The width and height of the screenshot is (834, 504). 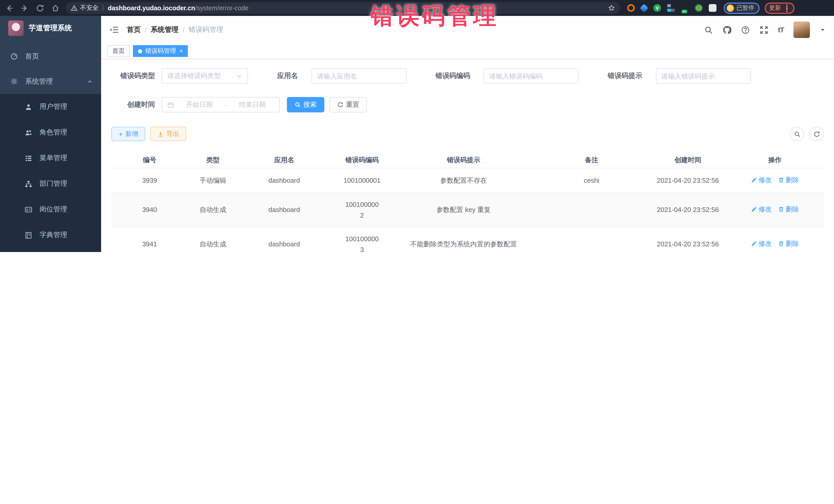 What do you see at coordinates (816, 134) in the screenshot?
I see `refresh-icon` at bounding box center [816, 134].